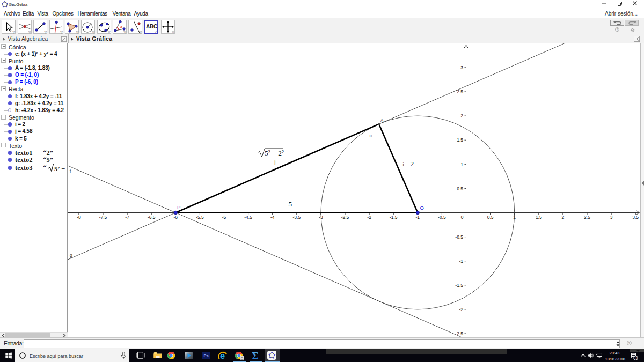  Describe the element at coordinates (127, 217) in the screenshot. I see `svg-text: -7` at that location.